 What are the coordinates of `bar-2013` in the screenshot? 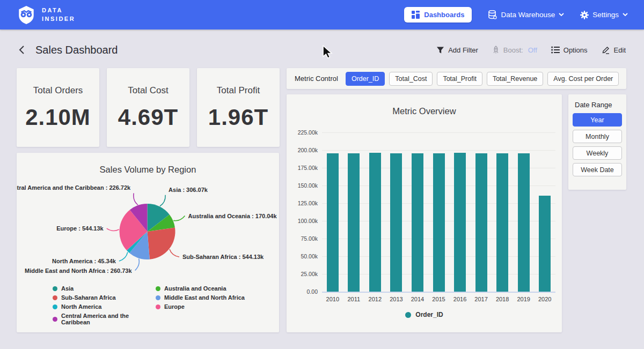 It's located at (396, 222).